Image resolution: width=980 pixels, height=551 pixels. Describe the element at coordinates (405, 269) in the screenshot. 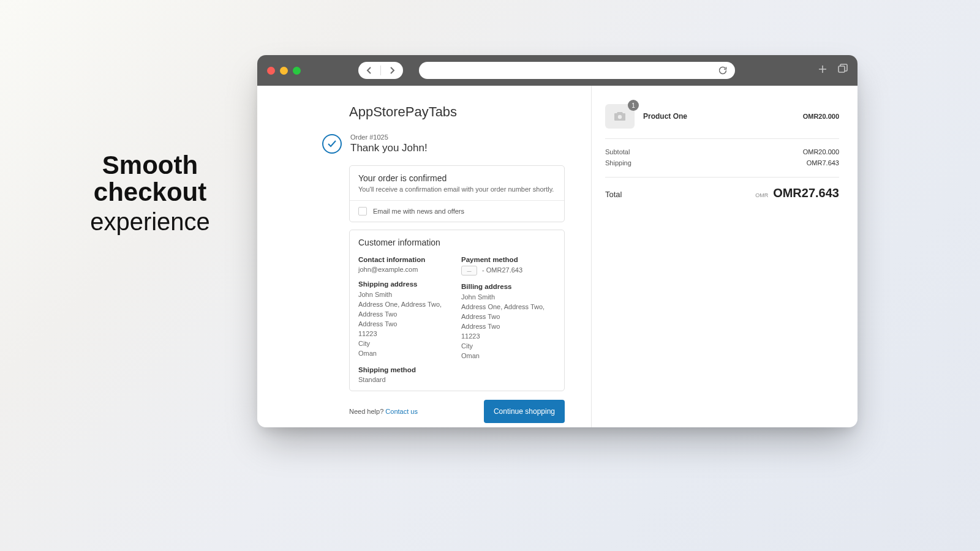

I see `contact-value: john@example.com` at that location.